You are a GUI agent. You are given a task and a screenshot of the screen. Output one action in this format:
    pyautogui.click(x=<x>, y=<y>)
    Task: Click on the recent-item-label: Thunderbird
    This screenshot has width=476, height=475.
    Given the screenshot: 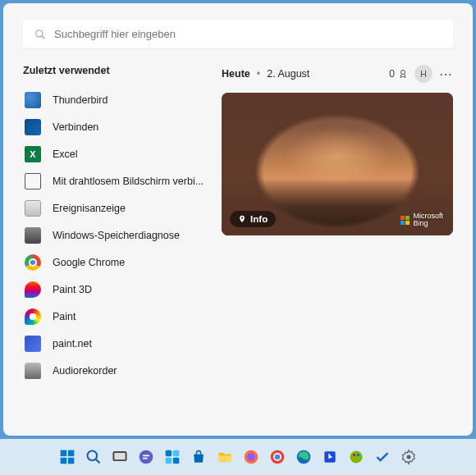 What is the action you would take?
    pyautogui.click(x=80, y=100)
    